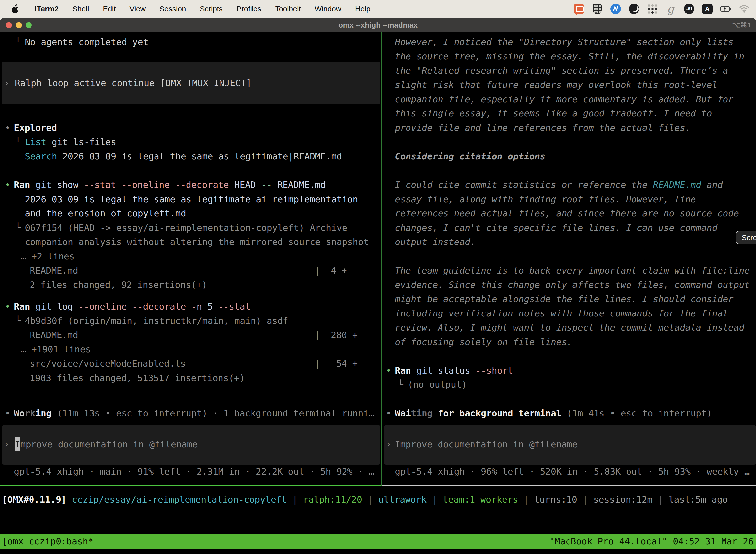 This screenshot has height=554, width=756. Describe the element at coordinates (365, 500) in the screenshot. I see `omx-status-bar: [OMX#0.11.9] cczip/essay/ai-reimplementa…` at that location.